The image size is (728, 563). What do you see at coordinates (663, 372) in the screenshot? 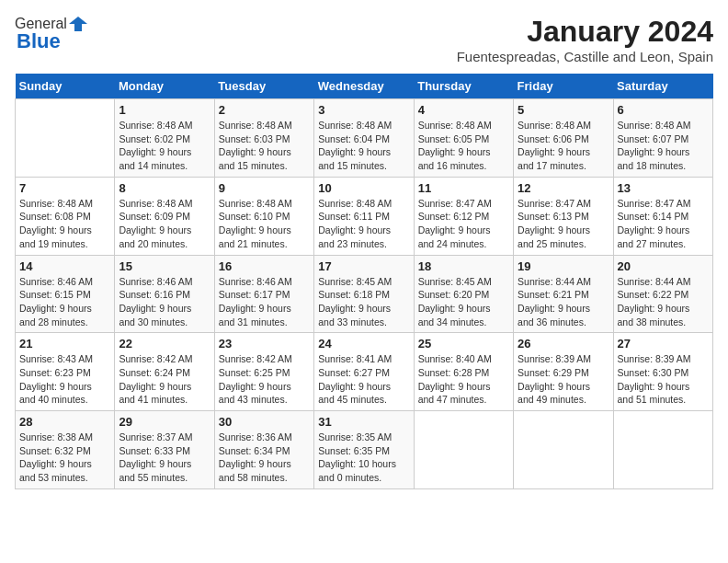
I see `calendar-cell: 27Sunrise: 8:39 AM Sunset: 6:30 PM Dayli…` at bounding box center [663, 372].